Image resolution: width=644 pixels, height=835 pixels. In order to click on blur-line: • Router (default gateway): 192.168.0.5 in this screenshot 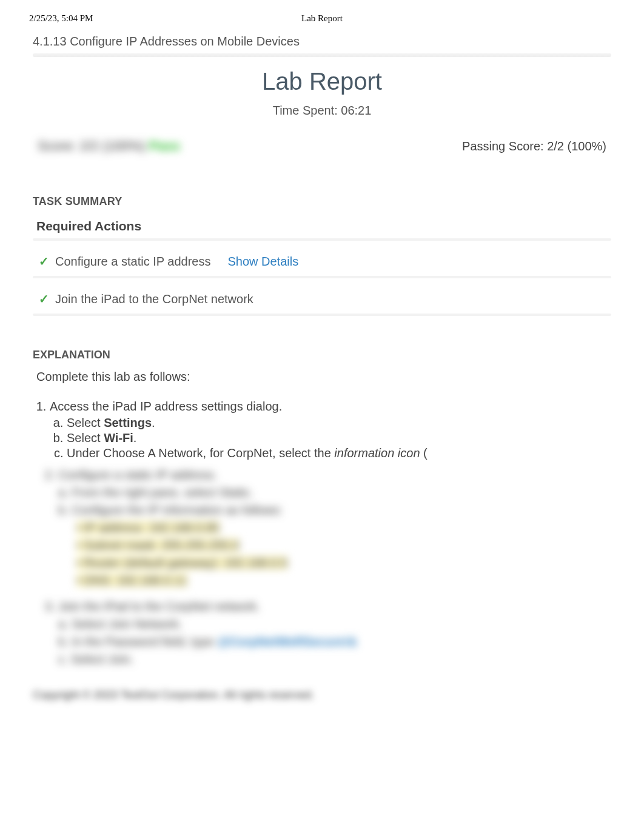, I will do `click(344, 563)`.